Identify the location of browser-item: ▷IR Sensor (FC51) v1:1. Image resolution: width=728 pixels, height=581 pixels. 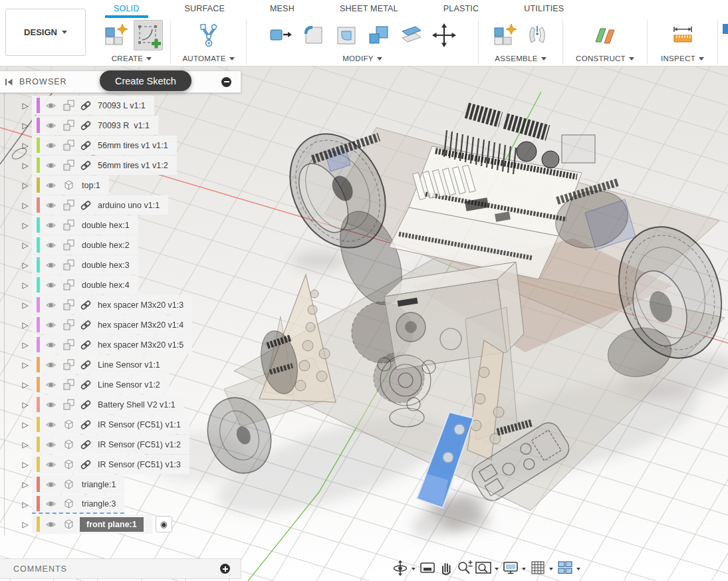
(104, 424).